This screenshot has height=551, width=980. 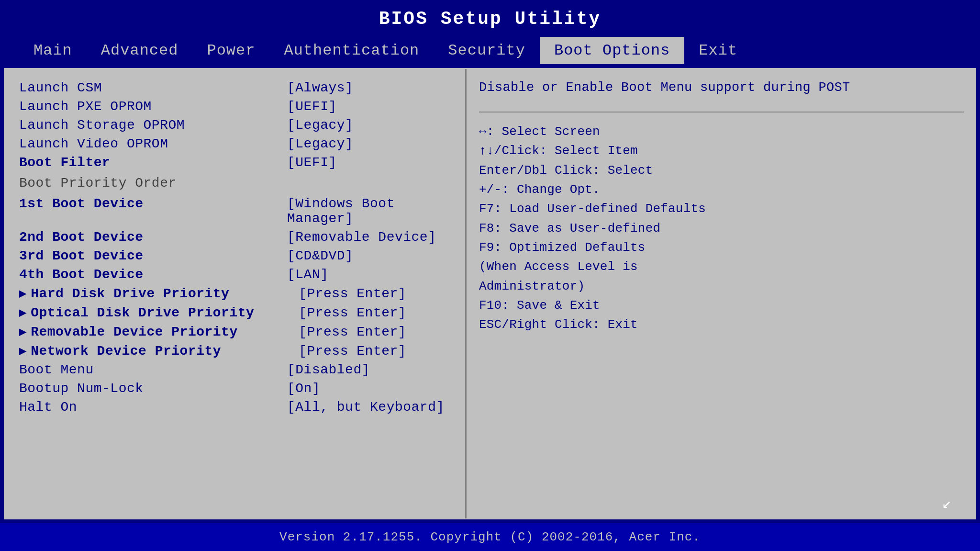 I want to click on help-divider, so click(x=722, y=112).